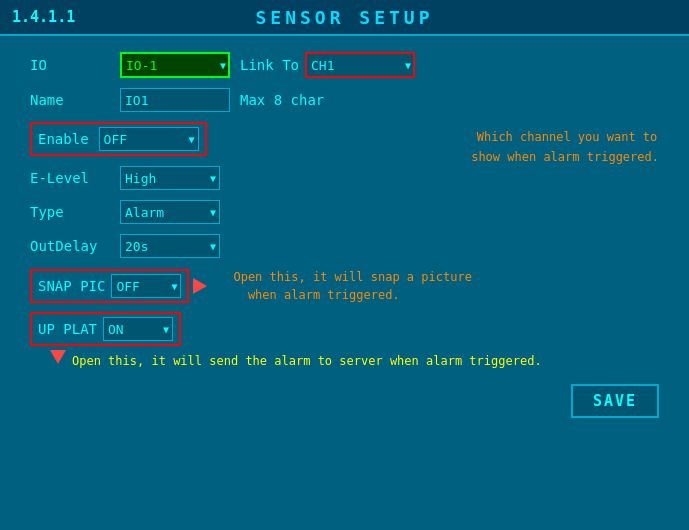  I want to click on snap-pic-row: SNAP PIC OFF ON Open this, it will snap …, so click(344, 286).